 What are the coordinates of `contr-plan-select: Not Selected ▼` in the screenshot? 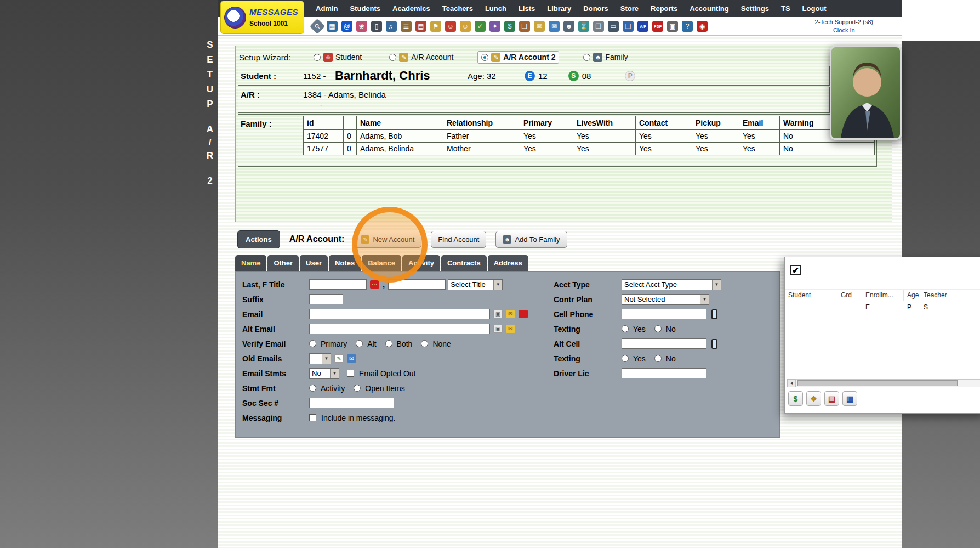 It's located at (665, 300).